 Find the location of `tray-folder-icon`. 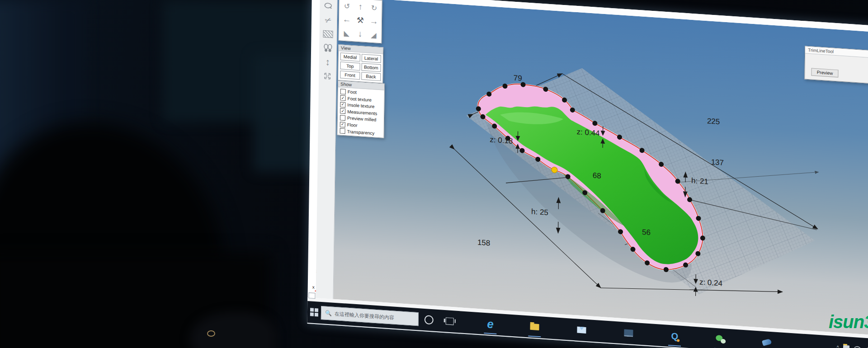

tray-folder-icon is located at coordinates (846, 347).